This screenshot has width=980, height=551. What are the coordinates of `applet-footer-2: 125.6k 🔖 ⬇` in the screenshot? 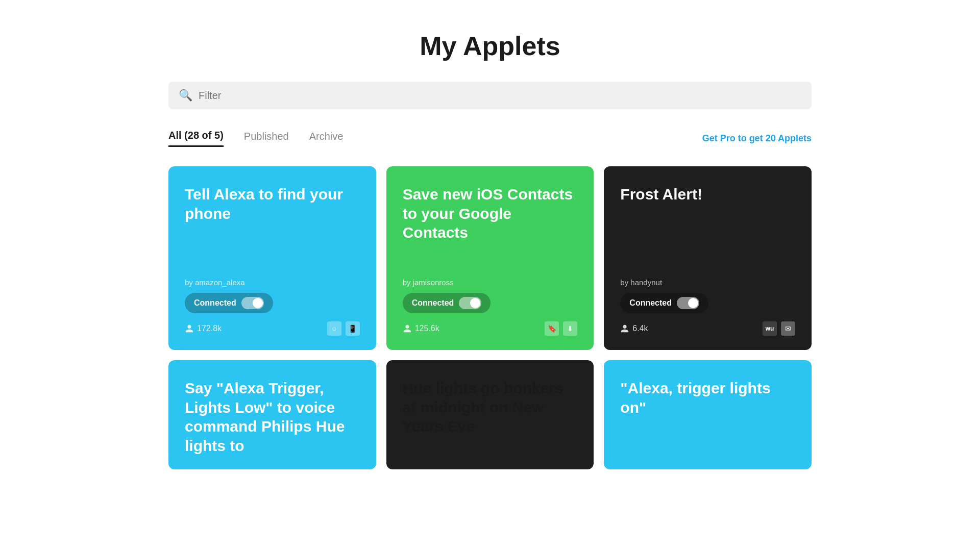 It's located at (490, 329).